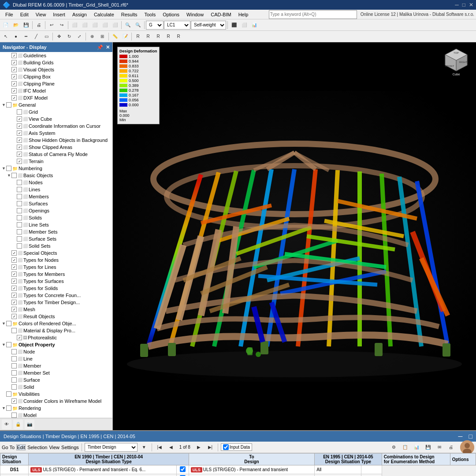 The width and height of the screenshot is (476, 476). I want to click on nav-item-49: ⬜Consider Colors in Wireframe Model, so click(56, 401).